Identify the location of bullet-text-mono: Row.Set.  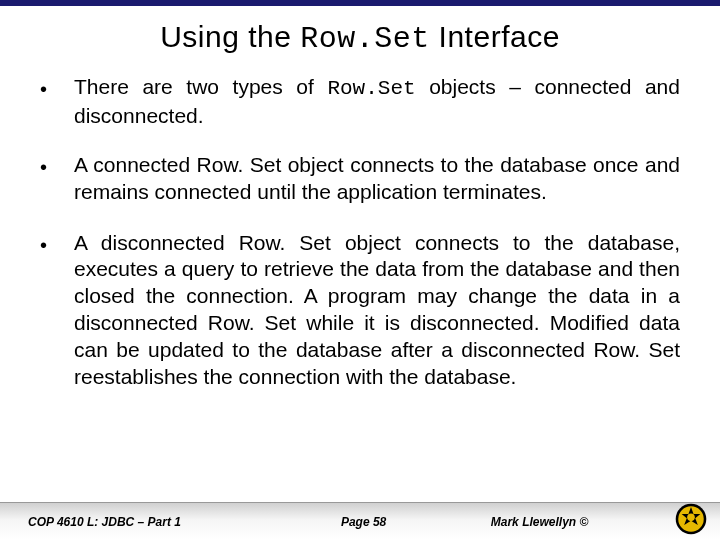
(371, 88).